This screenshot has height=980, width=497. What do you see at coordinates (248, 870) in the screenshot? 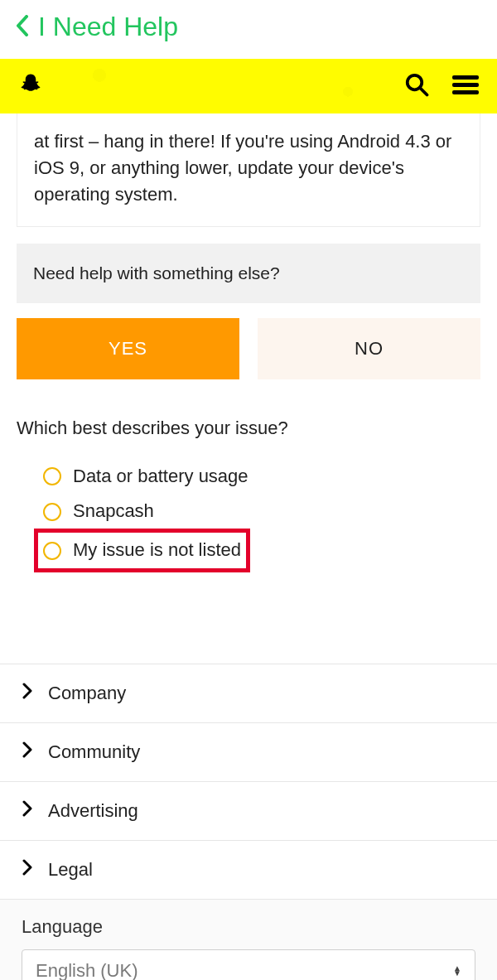
I see `footer-link-legal: Legal` at bounding box center [248, 870].